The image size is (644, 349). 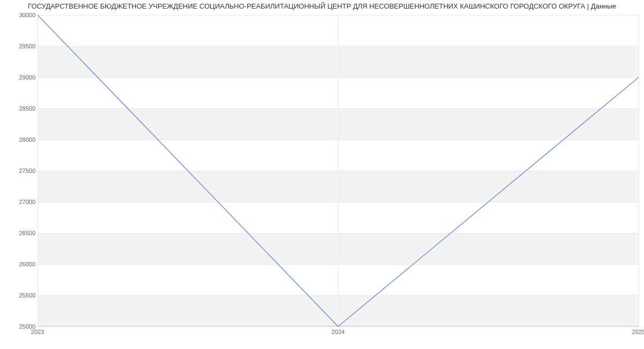 What do you see at coordinates (38, 332) in the screenshot?
I see `x-tick-label: 2023` at bounding box center [38, 332].